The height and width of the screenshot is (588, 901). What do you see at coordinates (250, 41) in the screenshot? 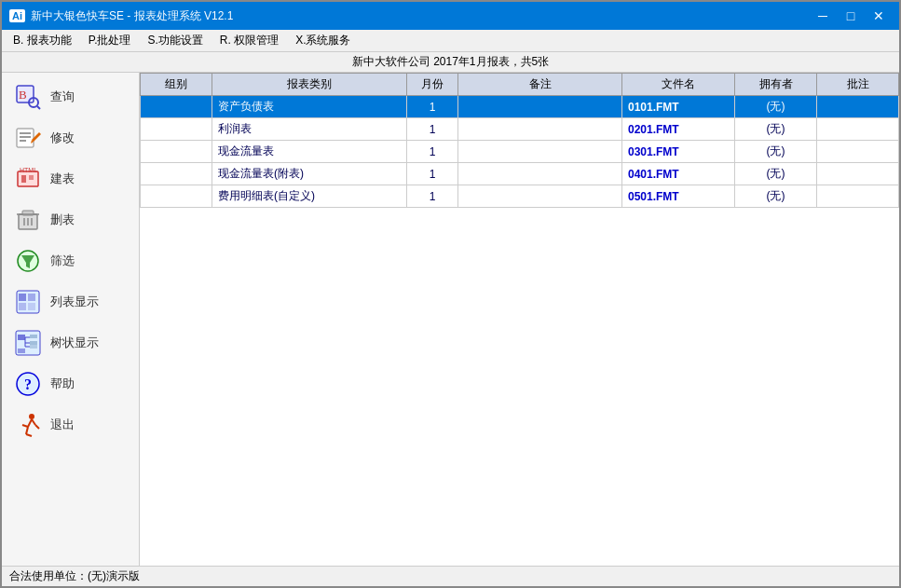
I see `menu-permissions: R. 权限管理` at bounding box center [250, 41].